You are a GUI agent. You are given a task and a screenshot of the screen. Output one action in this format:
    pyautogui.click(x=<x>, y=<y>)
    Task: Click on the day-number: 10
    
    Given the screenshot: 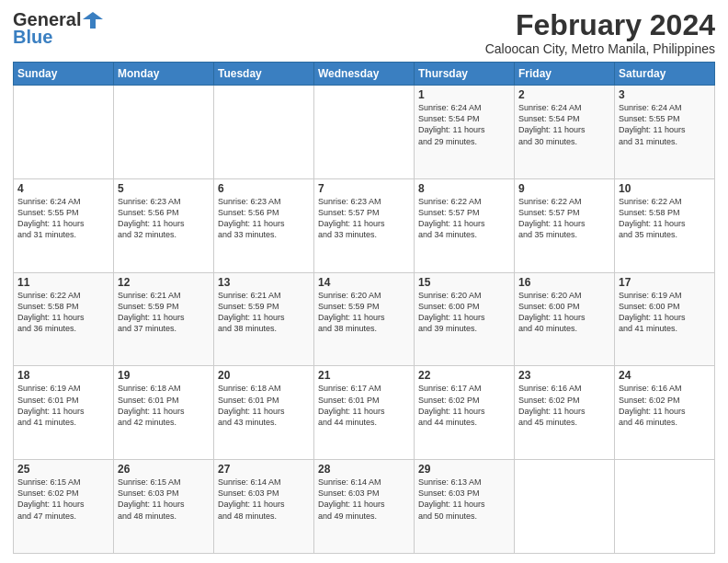 What is the action you would take?
    pyautogui.click(x=665, y=189)
    